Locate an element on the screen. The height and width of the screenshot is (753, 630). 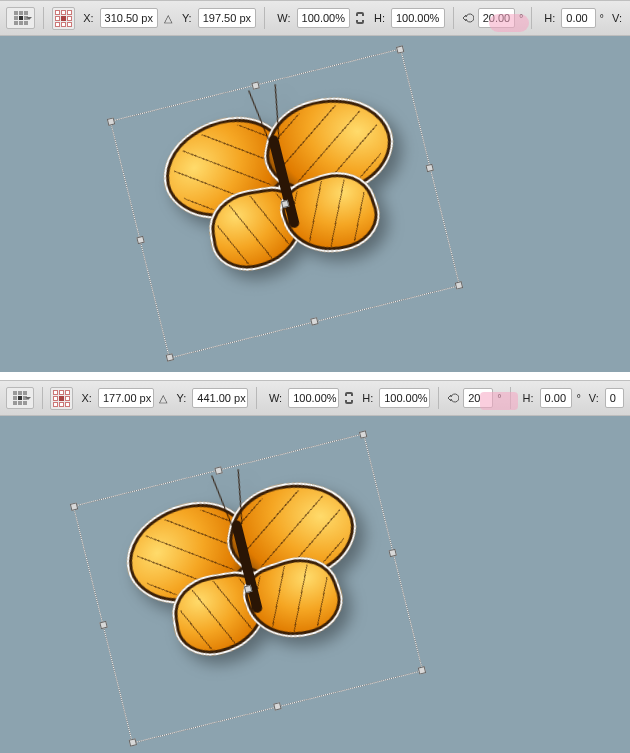
transform-options-bar: X: 177.00 px △ Y: 441.00 px W: 100.00% H… is located at coordinates (315, 398).